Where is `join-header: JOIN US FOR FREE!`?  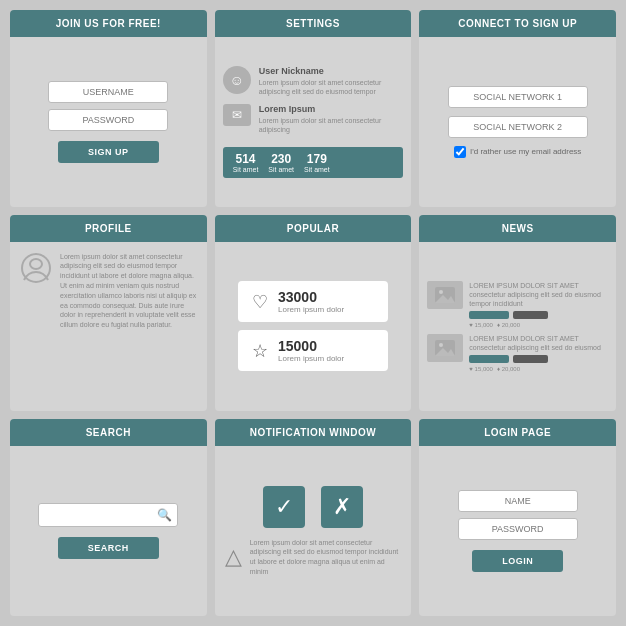 join-header: JOIN US FOR FREE! is located at coordinates (108, 24).